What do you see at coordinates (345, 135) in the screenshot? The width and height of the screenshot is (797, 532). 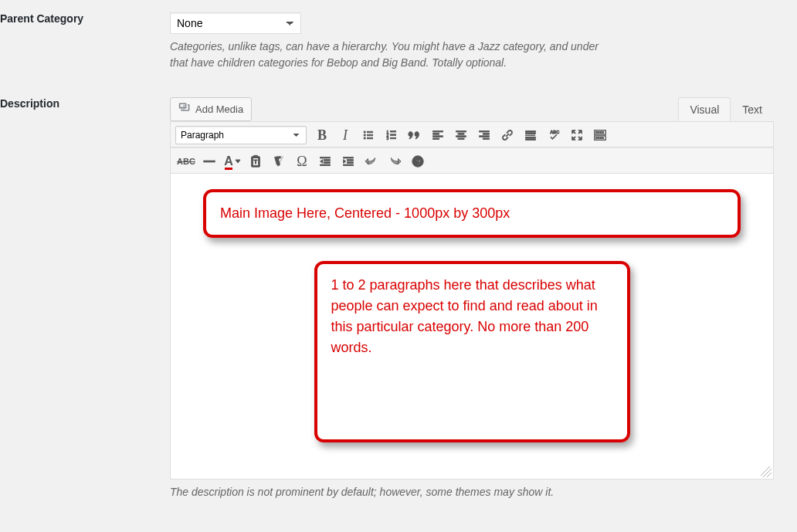 I see `italic-icon: I` at bounding box center [345, 135].